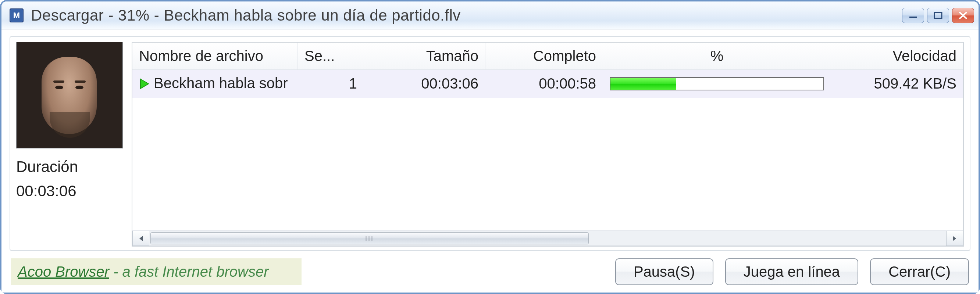  I want to click on cell-filename: Beckham habla sobr, so click(215, 84).